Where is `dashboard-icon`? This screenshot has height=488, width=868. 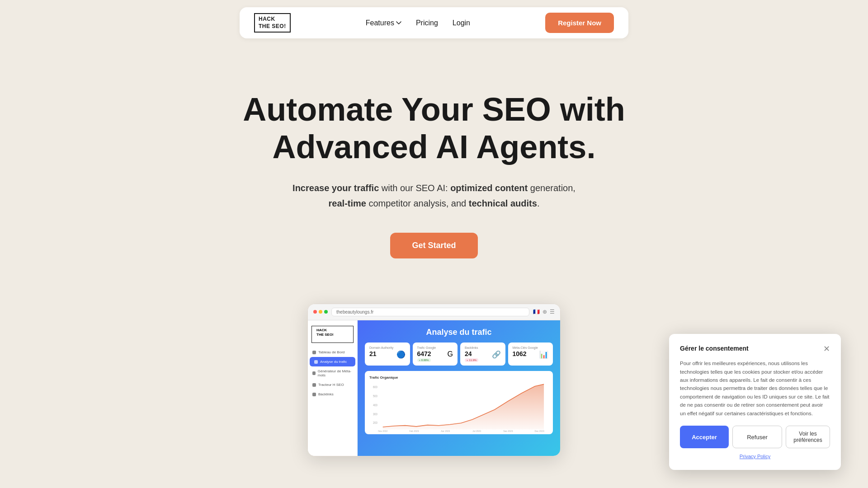
dashboard-icon is located at coordinates (314, 352).